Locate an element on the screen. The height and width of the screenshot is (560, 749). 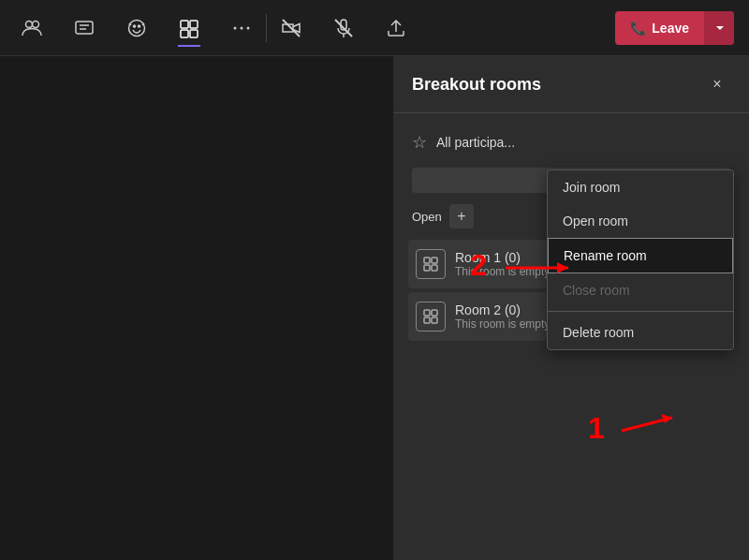
open-label: Open is located at coordinates (427, 217).